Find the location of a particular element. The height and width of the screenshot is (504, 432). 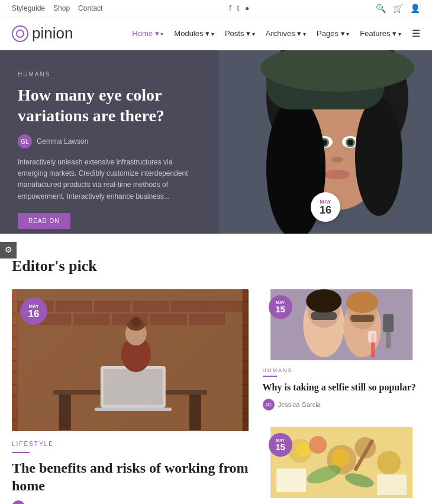

side-article-1-content: HUMANS Why is taking a selfie still so p… is located at coordinates (341, 388).